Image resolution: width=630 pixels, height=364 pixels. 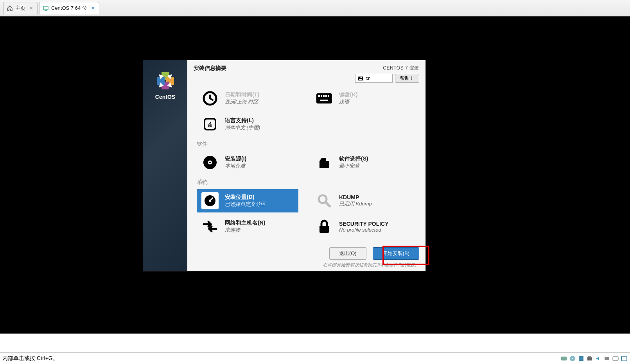 What do you see at coordinates (210, 201) in the screenshot?
I see `disk-icon` at bounding box center [210, 201].